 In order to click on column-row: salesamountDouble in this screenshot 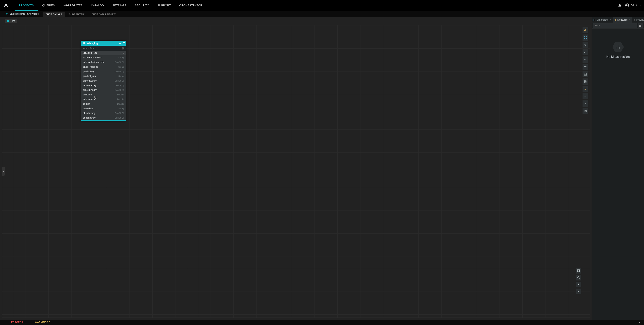, I will do `click(104, 99)`.